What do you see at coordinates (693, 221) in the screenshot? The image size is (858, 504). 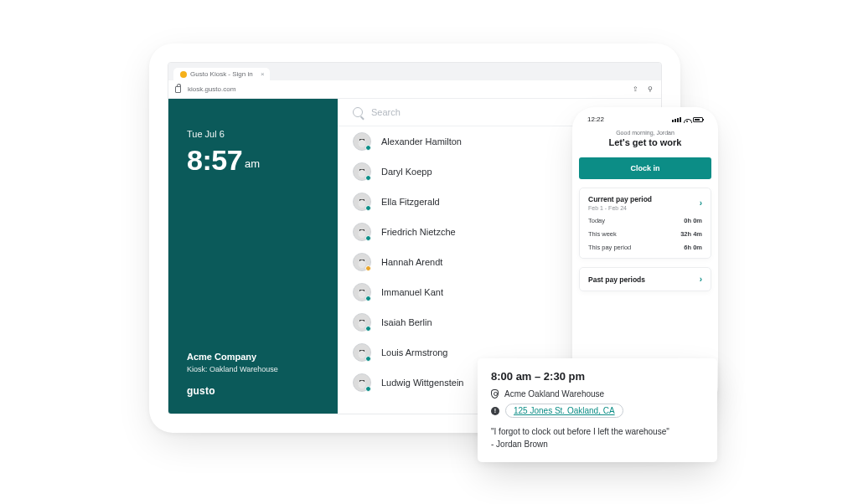 I see `pay-stat-value: 0h 0m` at bounding box center [693, 221].